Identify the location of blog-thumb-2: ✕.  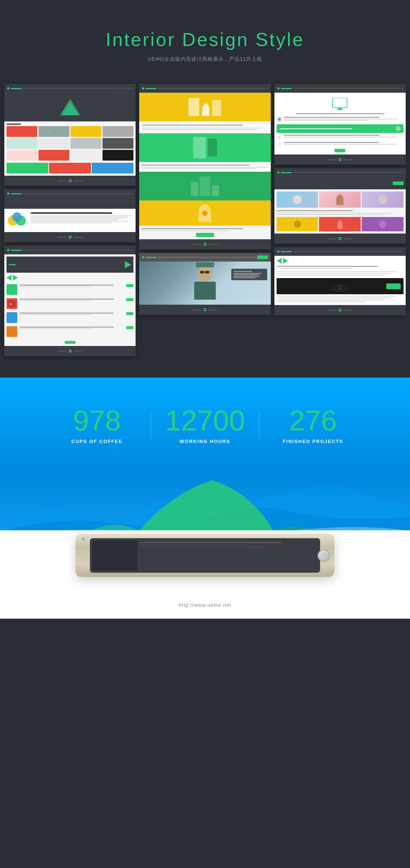
(12, 304).